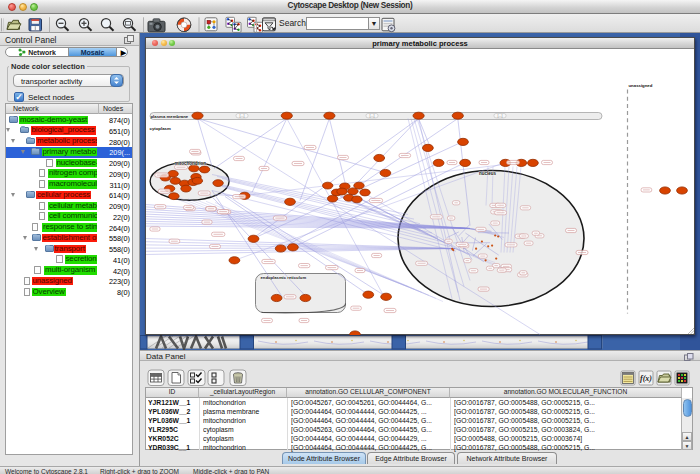 This screenshot has width=700, height=474. I want to click on svg-text: cytoplasm, so click(160, 128).